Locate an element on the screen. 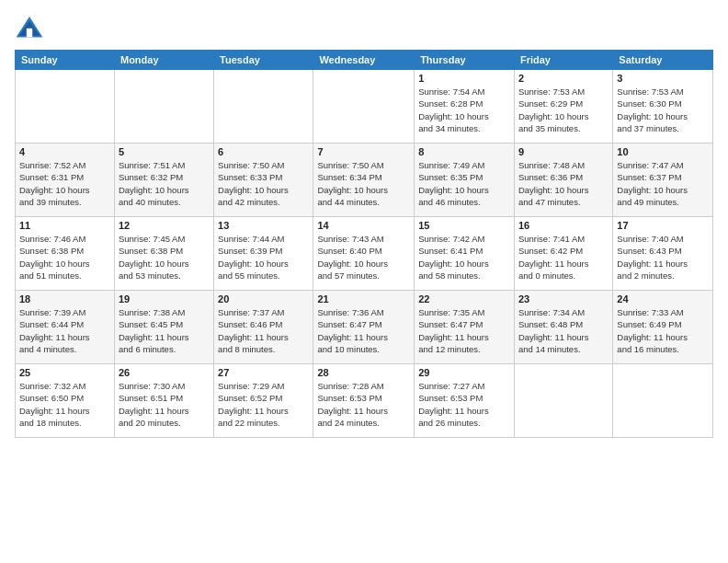  day-number: 17 is located at coordinates (663, 225).